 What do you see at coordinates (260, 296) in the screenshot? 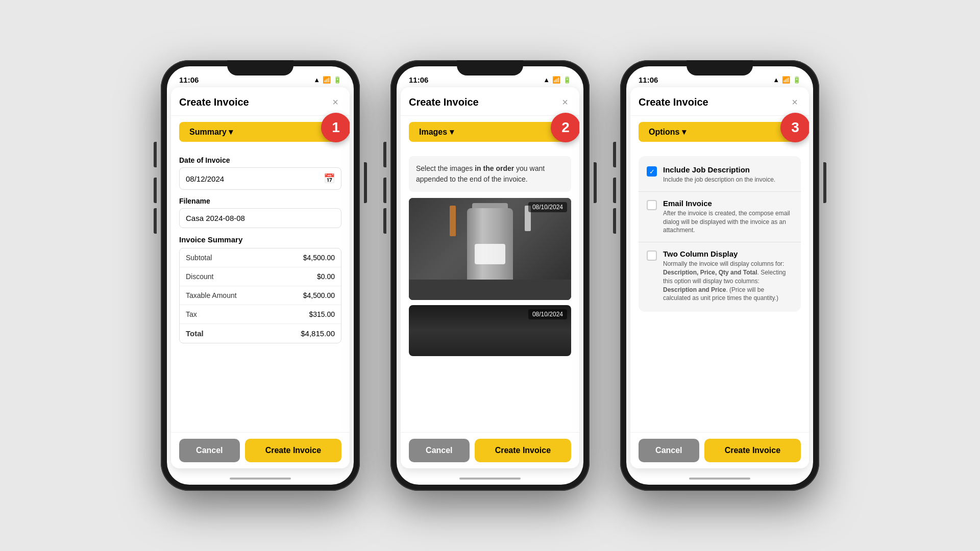
I see `table-row: Taxable Amount $4,500.00` at bounding box center [260, 296].